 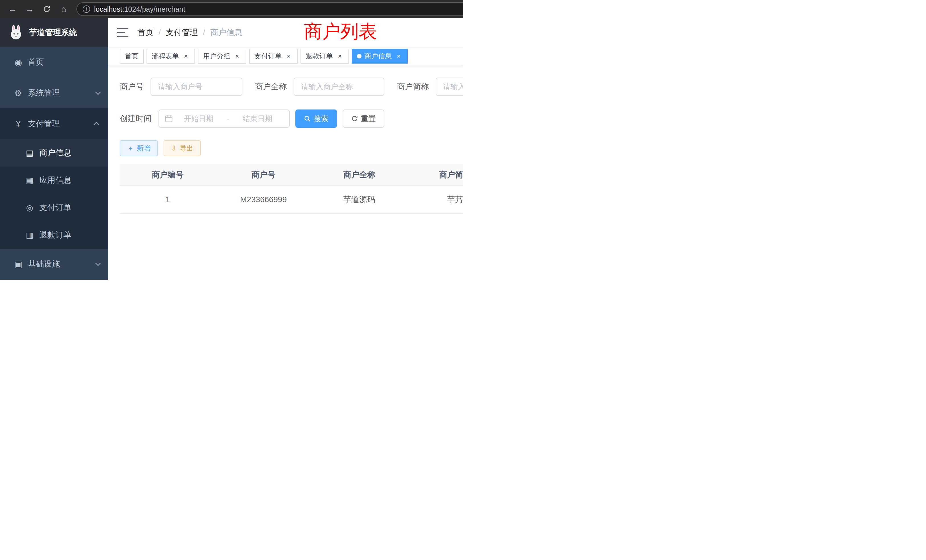 I want to click on merchant-no-input, so click(x=197, y=86).